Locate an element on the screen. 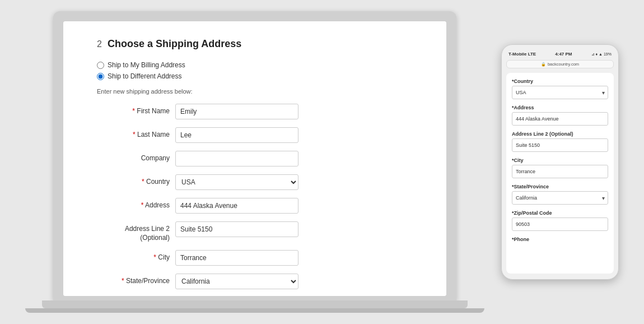 This screenshot has width=644, height=324. country-label: * Country is located at coordinates (133, 180).